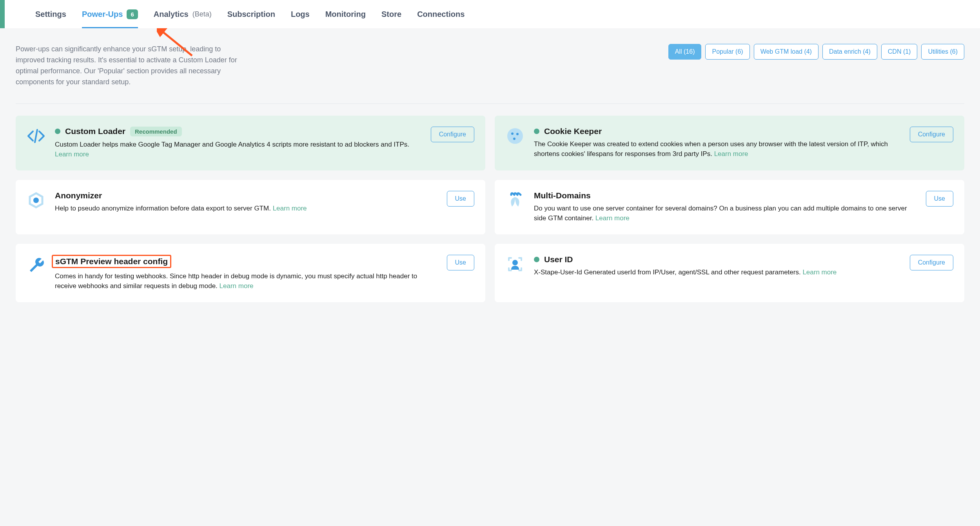 The image size is (980, 526). Describe the element at coordinates (232, 144) in the screenshot. I see `card-desc-text: Custom Loader helps make Google Tag Mana…` at that location.